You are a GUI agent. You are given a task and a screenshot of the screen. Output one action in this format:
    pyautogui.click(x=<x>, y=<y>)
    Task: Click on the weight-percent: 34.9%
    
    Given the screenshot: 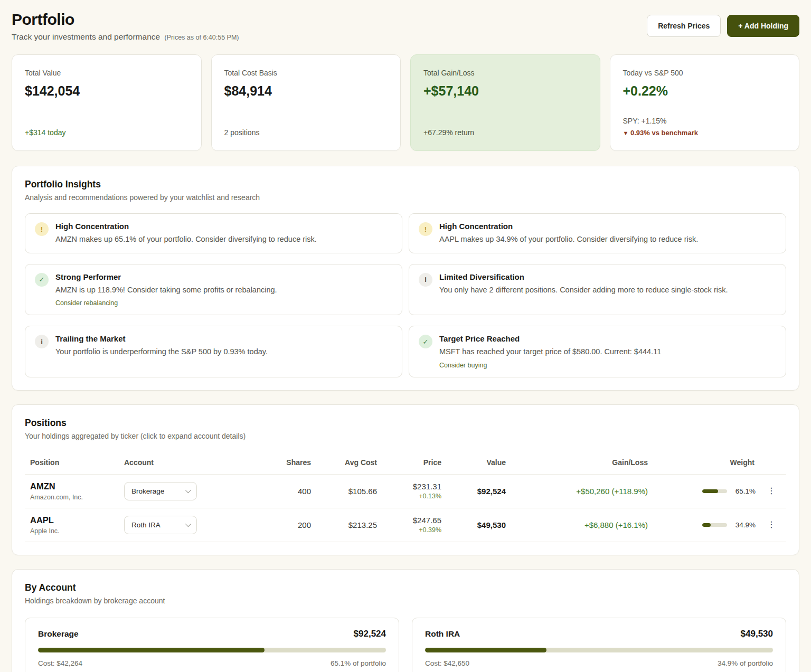 What is the action you would take?
    pyautogui.click(x=746, y=525)
    